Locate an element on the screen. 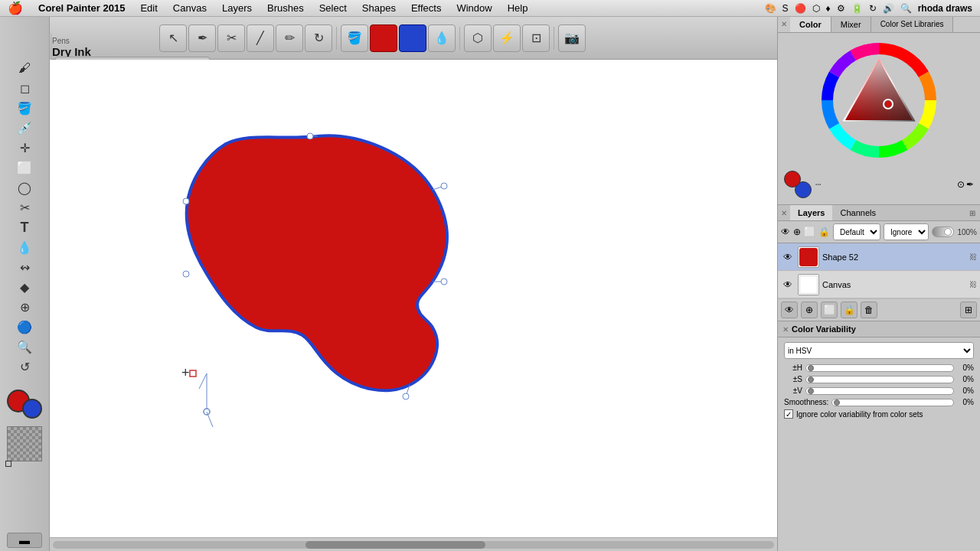  layers-tool-2: ⊕ is located at coordinates (809, 310).